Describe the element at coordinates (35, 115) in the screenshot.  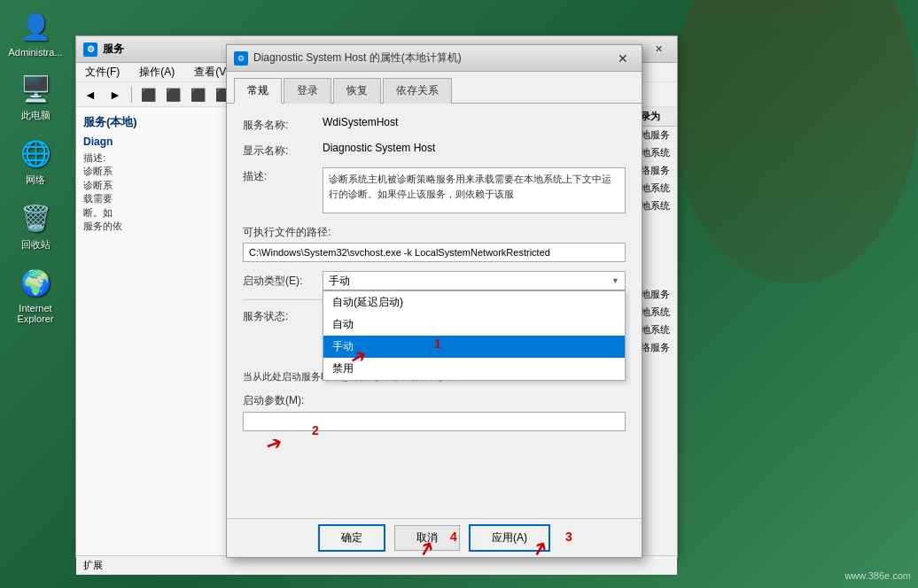
I see `computer-icon-label: 此电脑` at that location.